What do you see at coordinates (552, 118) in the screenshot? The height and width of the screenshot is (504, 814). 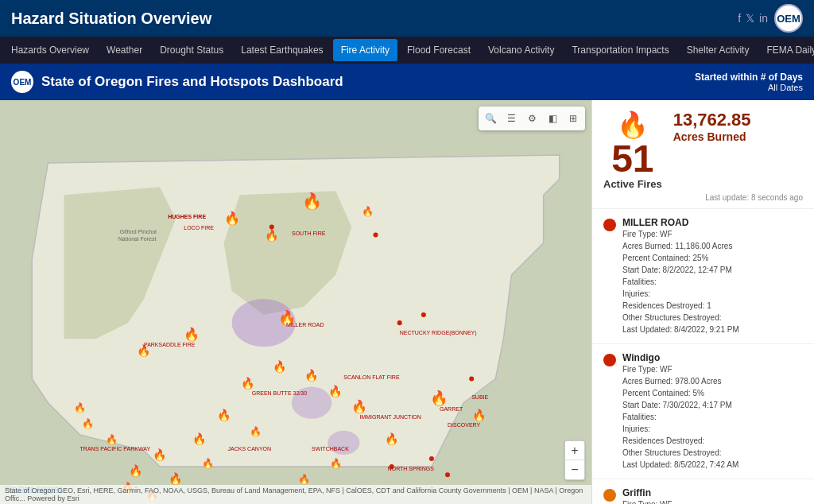 I see `layers-button: ◧` at bounding box center [552, 118].